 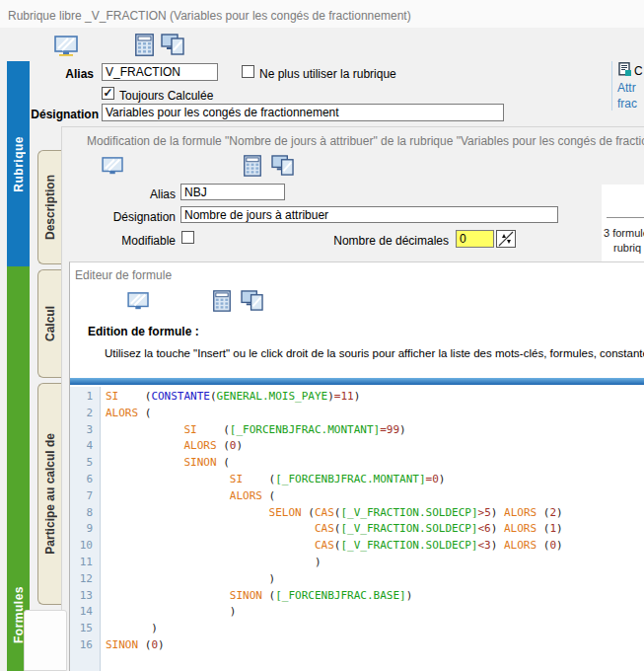 What do you see at coordinates (356, 275) in the screenshot?
I see `window3-title: Editeur de formule` at bounding box center [356, 275].